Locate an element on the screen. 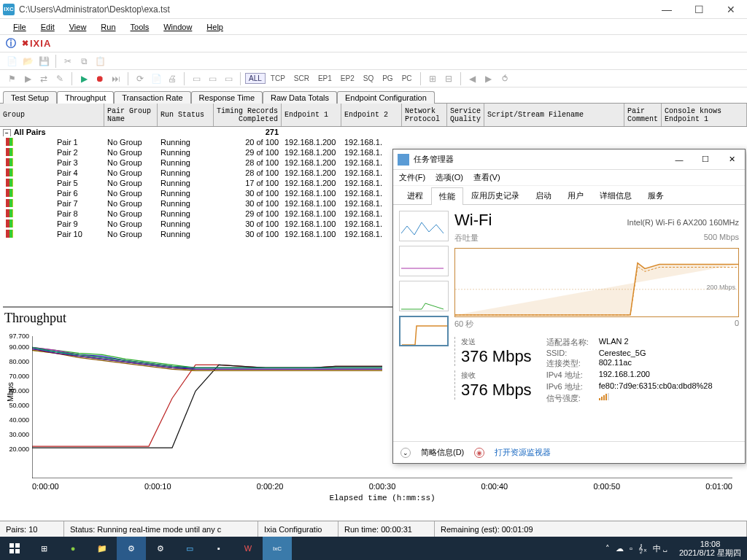 This screenshot has height=560, width=747. left-icon: ◀ is located at coordinates (473, 79).